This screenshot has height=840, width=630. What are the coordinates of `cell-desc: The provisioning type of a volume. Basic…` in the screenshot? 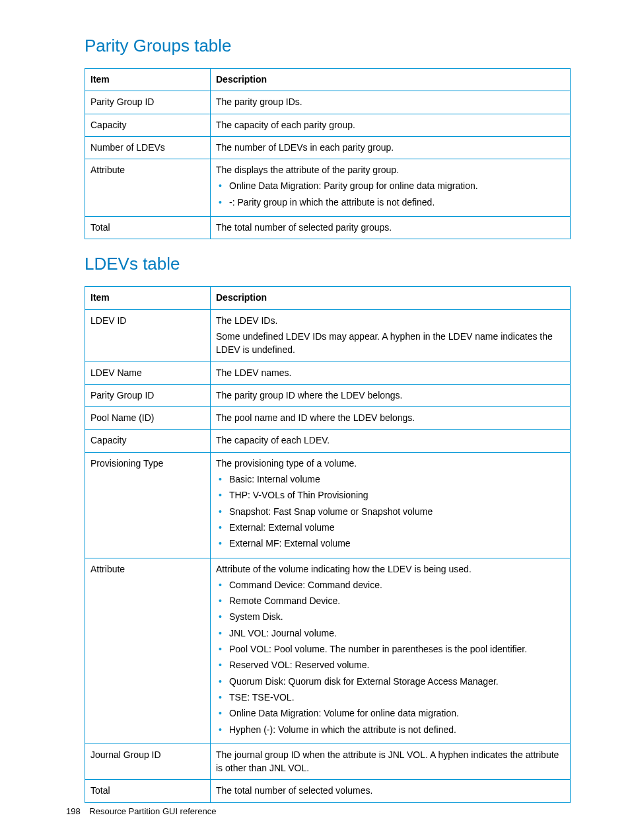 It's located at (391, 505).